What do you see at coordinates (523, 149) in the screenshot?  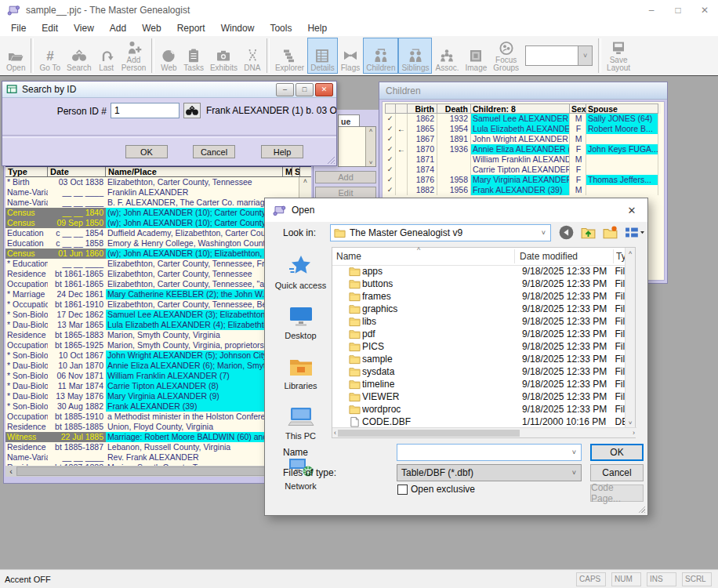 I see `children-row: ✓←18701936Annie Eliza ALEXANDER (6)FJohn…` at bounding box center [523, 149].